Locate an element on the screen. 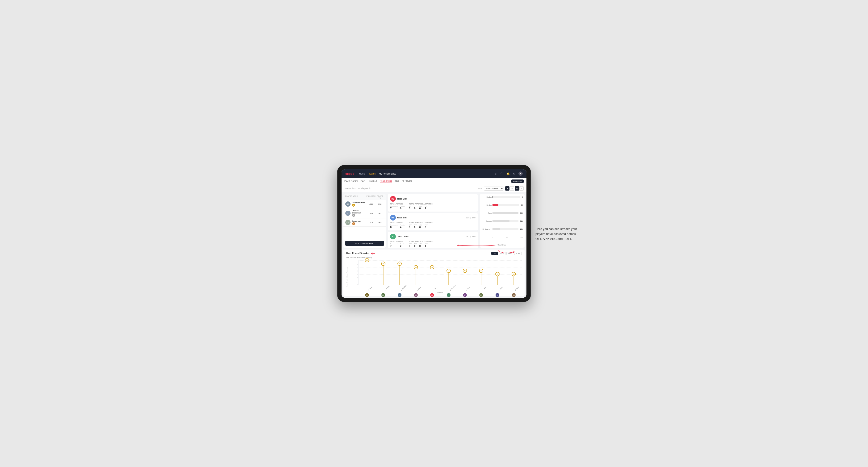 This screenshot has height=467, width=868. player-badge-row-1: 1 is located at coordinates (359, 205).